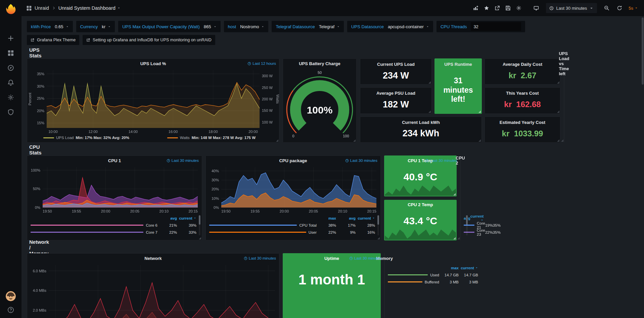  What do you see at coordinates (89, 8) in the screenshot?
I see `dashboard-title: Unraid System Dashboard` at bounding box center [89, 8].